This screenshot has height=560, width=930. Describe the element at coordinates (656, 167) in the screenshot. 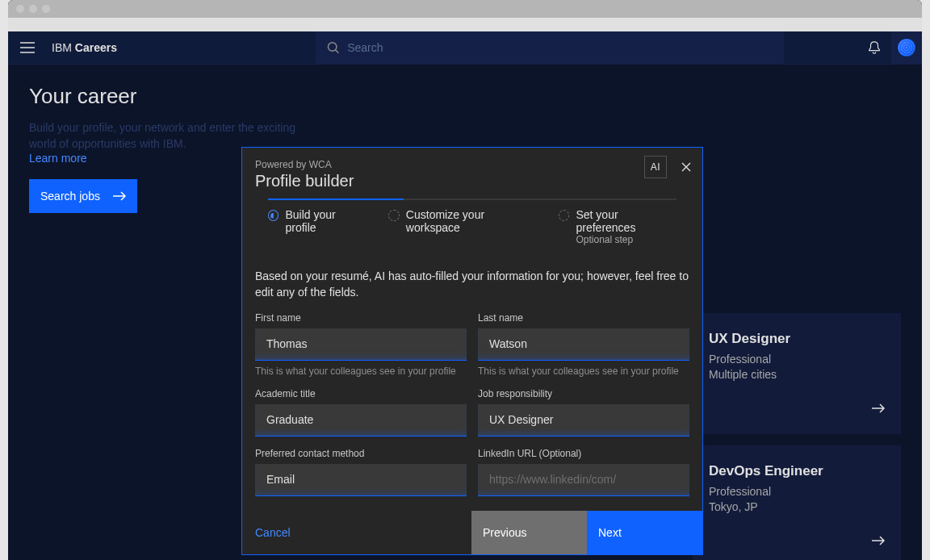

I see `ai-badge: AI` at that location.